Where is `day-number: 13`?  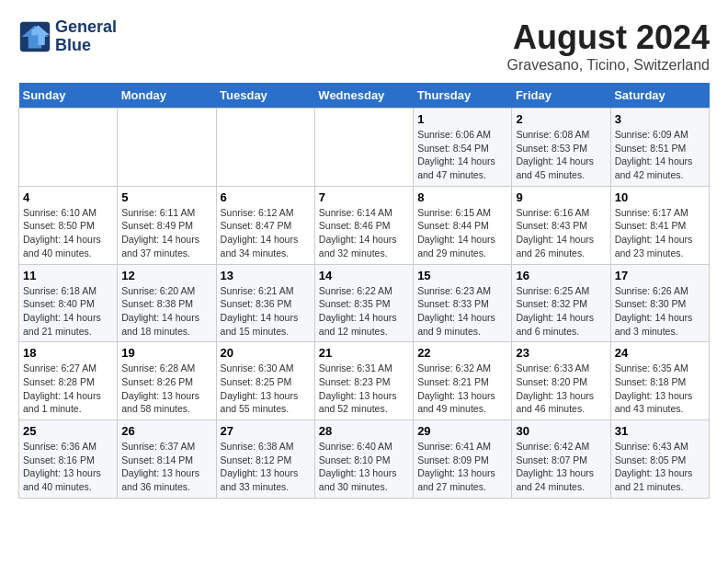
day-number: 13 is located at coordinates (266, 276).